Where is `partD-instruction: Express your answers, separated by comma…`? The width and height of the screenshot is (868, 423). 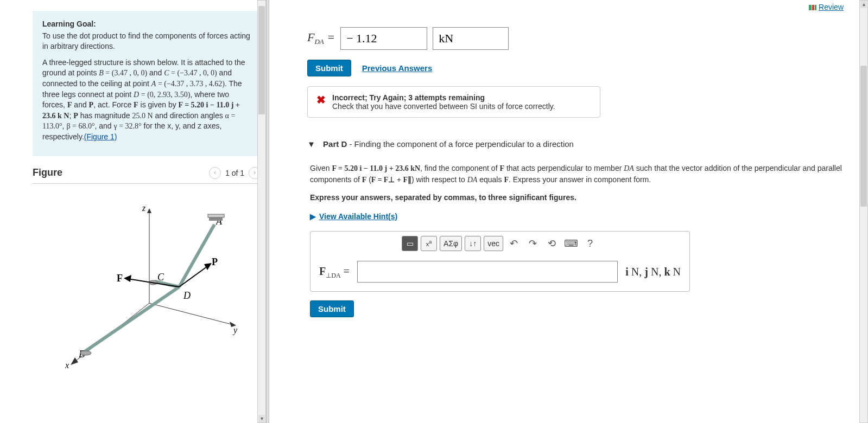 partD-instruction: Express your answers, separated by comma… is located at coordinates (578, 197).